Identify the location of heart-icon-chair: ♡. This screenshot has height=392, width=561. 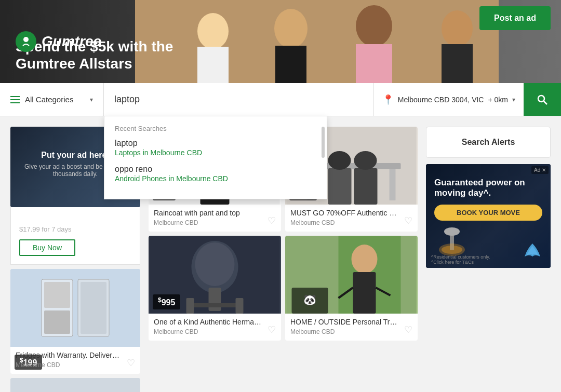
(272, 330).